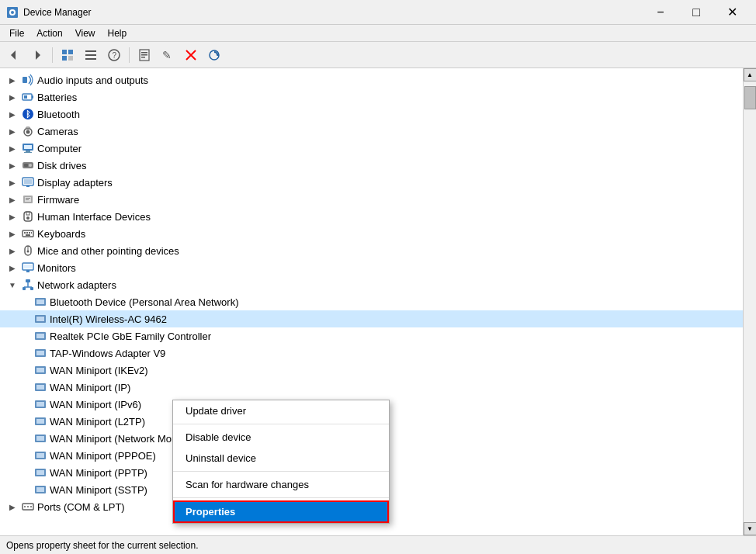 The image size is (756, 554). Describe the element at coordinates (12, 285) in the screenshot. I see `expand-network: ▼` at that location.